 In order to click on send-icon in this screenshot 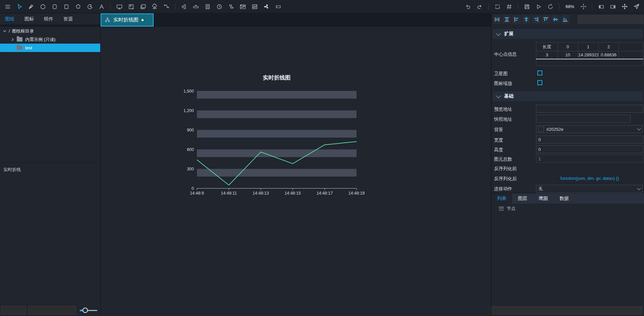, I will do `click(636, 7)`.